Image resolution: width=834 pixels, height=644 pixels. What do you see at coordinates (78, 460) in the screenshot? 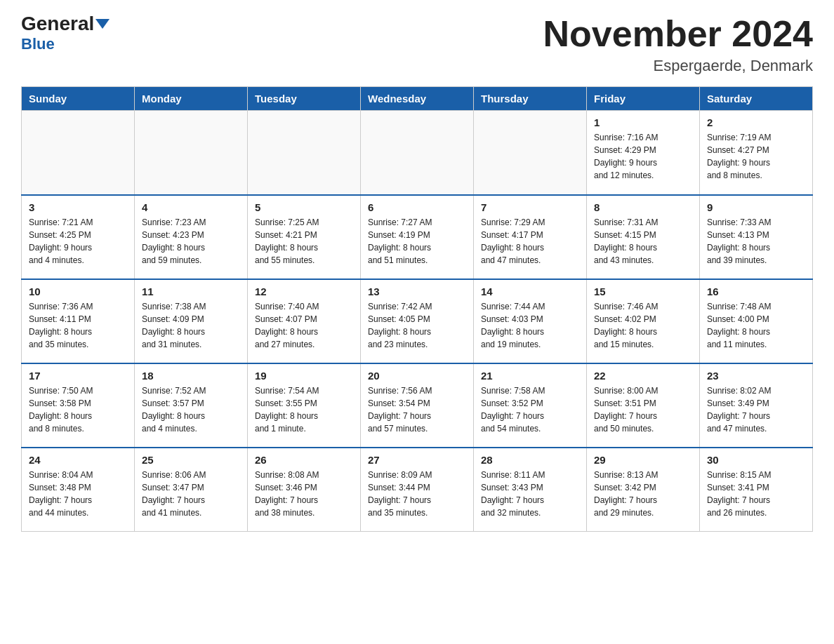
I see `day-number: 24` at bounding box center [78, 460].